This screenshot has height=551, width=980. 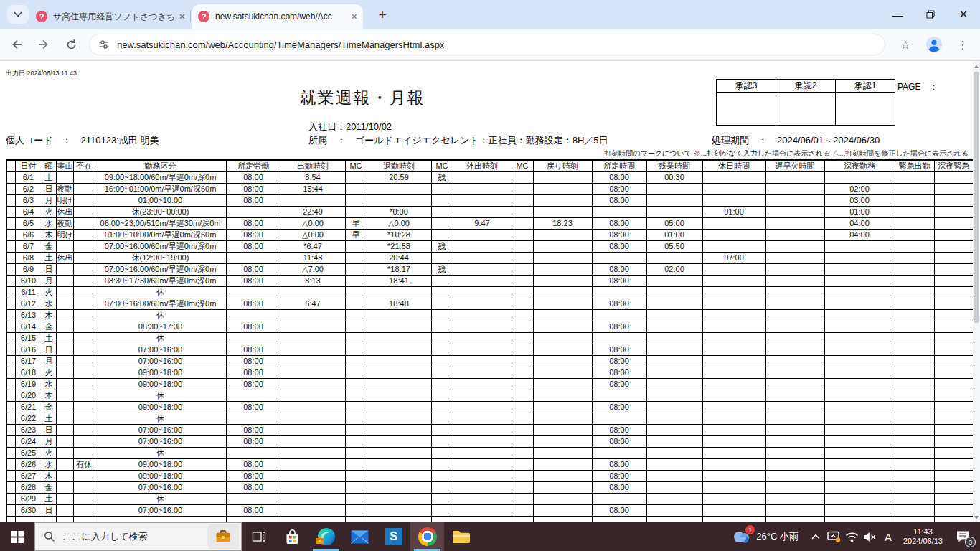 What do you see at coordinates (393, 537) in the screenshot?
I see `taskbar-app-s: S` at bounding box center [393, 537].